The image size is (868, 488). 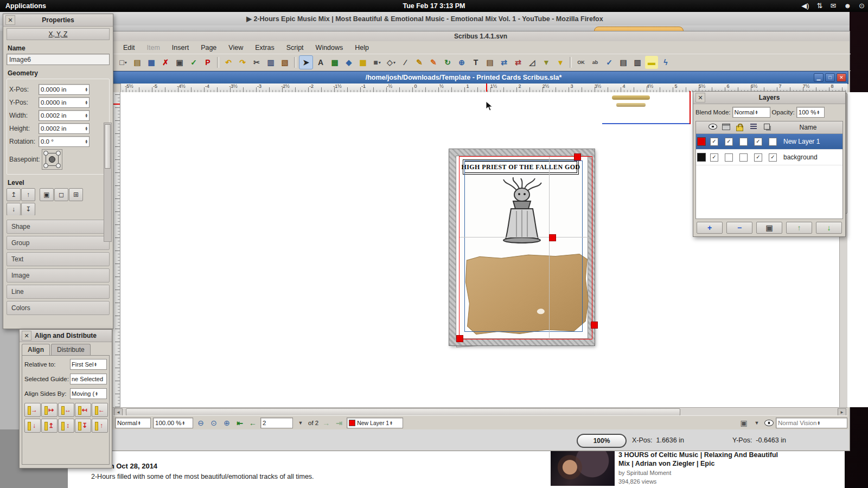 What do you see at coordinates (425, 19) in the screenshot?
I see `firefox-titlebar: ▶ 2-Hours Epic Music Mix | Most Beautifu…` at bounding box center [425, 19].